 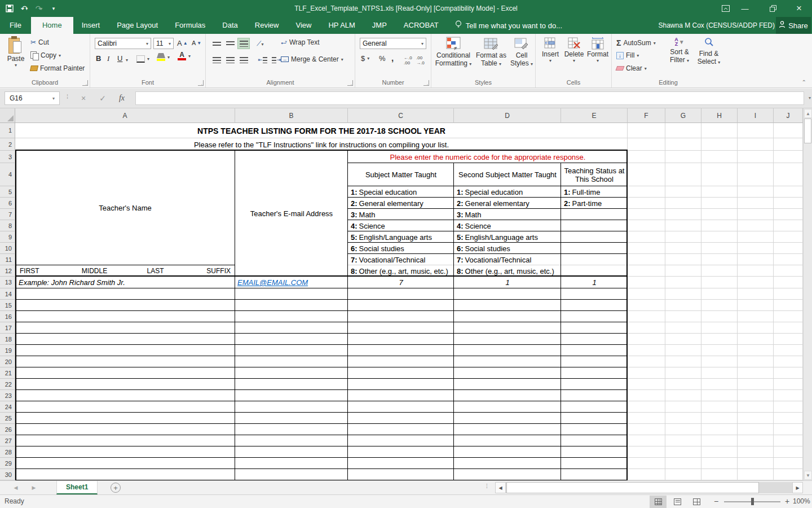 I want to click on underline-dropdown: ▾, so click(x=127, y=60).